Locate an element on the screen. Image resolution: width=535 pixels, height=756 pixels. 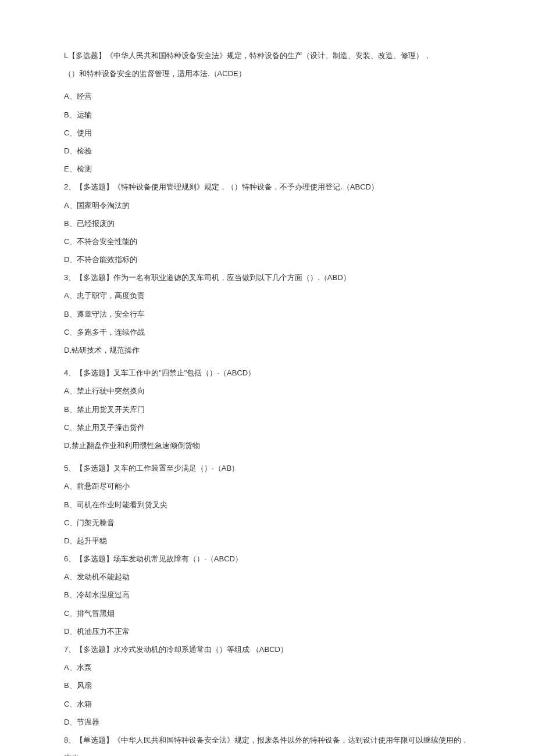
q4-optD: D,禁止翻盘作业和利用惯性急速倾倒货物 is located at coordinates (268, 445).